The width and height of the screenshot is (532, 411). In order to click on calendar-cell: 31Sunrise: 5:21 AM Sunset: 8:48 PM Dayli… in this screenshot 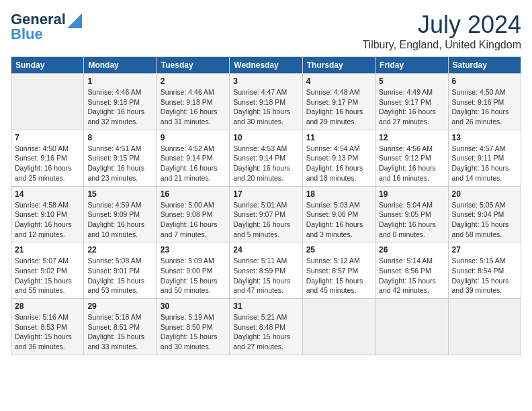, I will do `click(266, 327)`.